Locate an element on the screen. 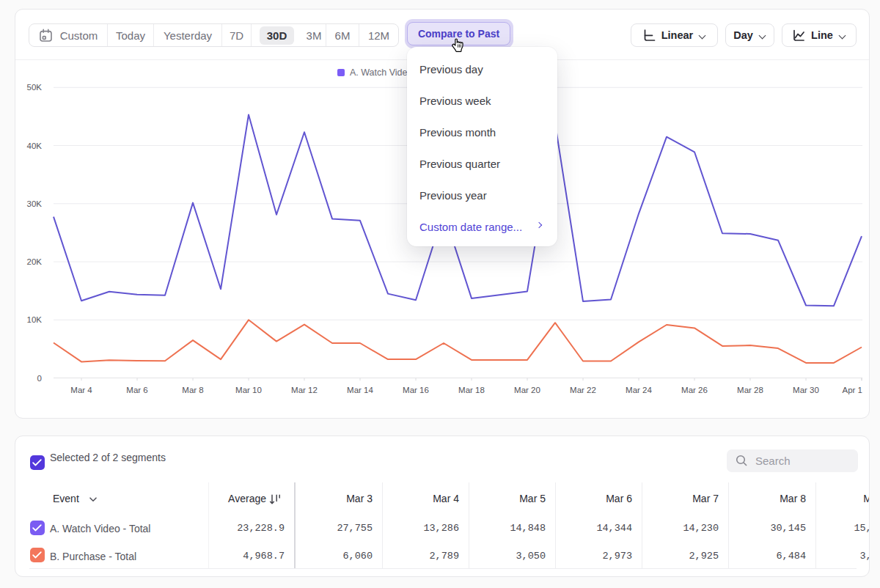 This screenshot has width=880, height=588. svg-text: Mar 18 is located at coordinates (472, 390).